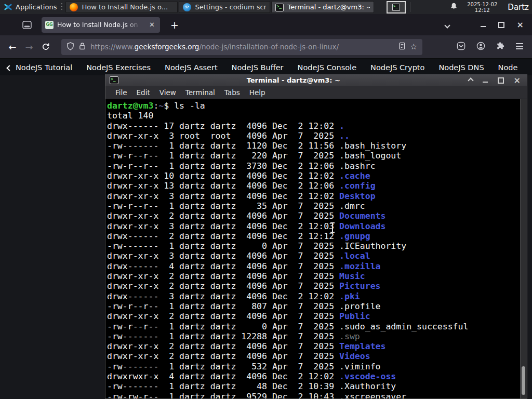 This screenshot has width=532, height=399. Describe the element at coordinates (317, 376) in the screenshot. I see `file-row: drwxrwxr-x 4 dartz dartz 4096 Dec 2 12:0…` at that location.